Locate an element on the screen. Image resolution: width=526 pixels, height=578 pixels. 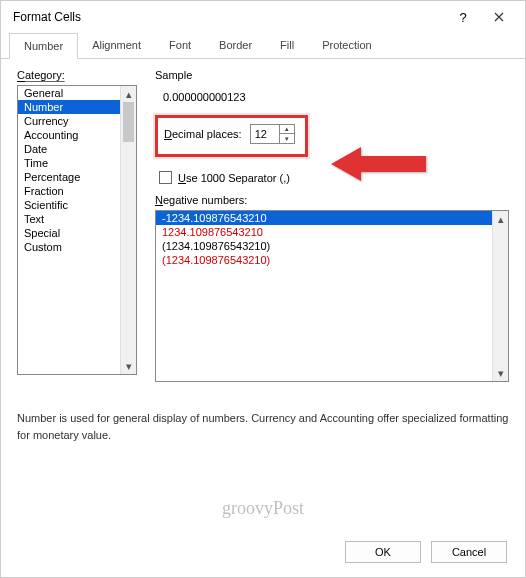
list-item: Scientific is located at coordinates (77, 205).